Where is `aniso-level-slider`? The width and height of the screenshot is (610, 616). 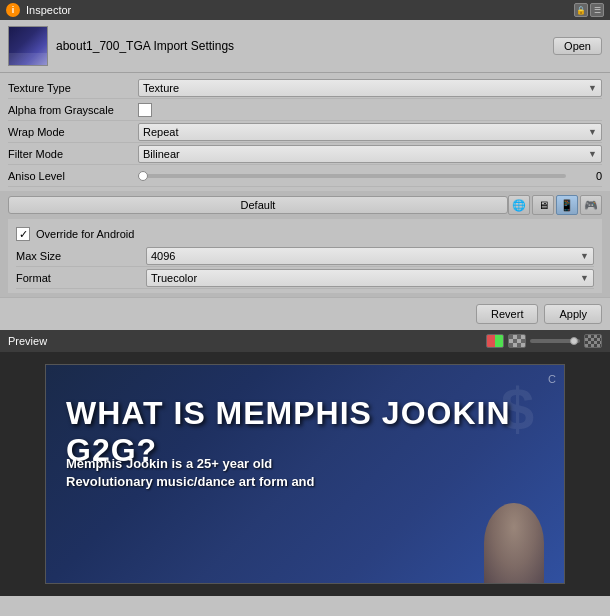
aniso-level-slider is located at coordinates (352, 176).